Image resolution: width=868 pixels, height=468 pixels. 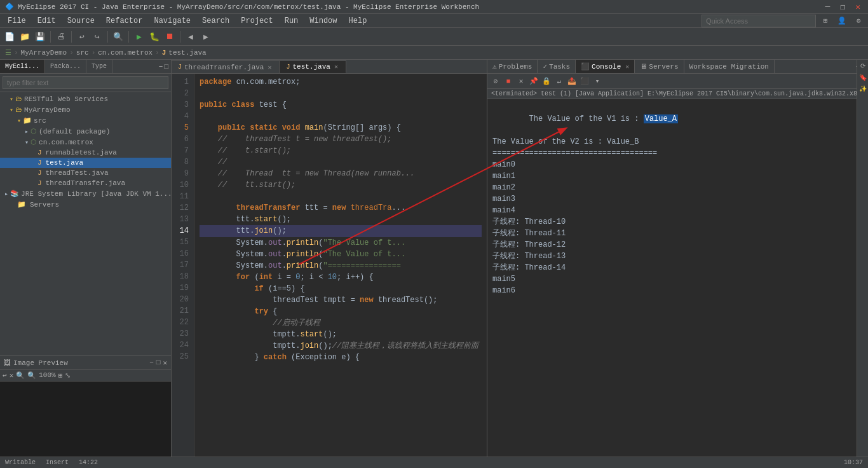 I want to click on menu-help: Help, so click(x=358, y=21).